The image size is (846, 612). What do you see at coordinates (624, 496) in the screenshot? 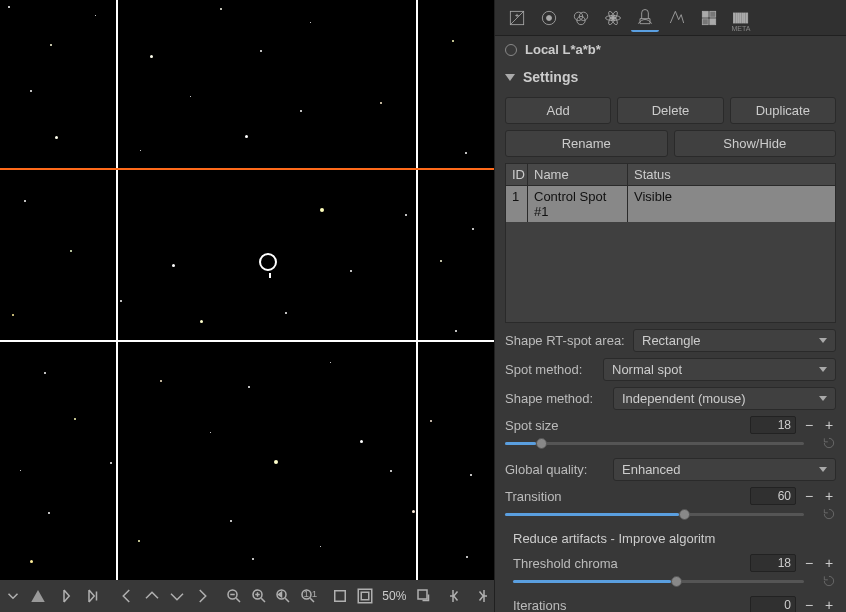
I see `transition-label: Transition` at bounding box center [624, 496].